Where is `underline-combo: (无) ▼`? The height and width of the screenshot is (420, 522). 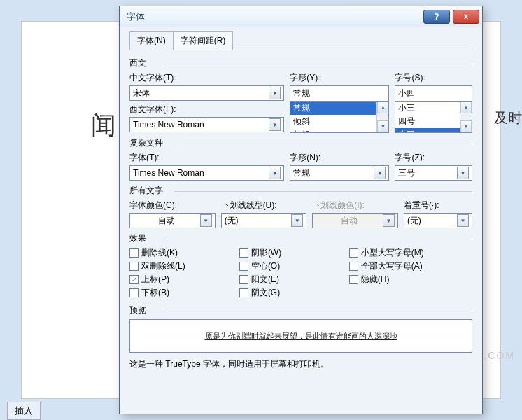 underline-combo: (无) ▼ is located at coordinates (264, 220).